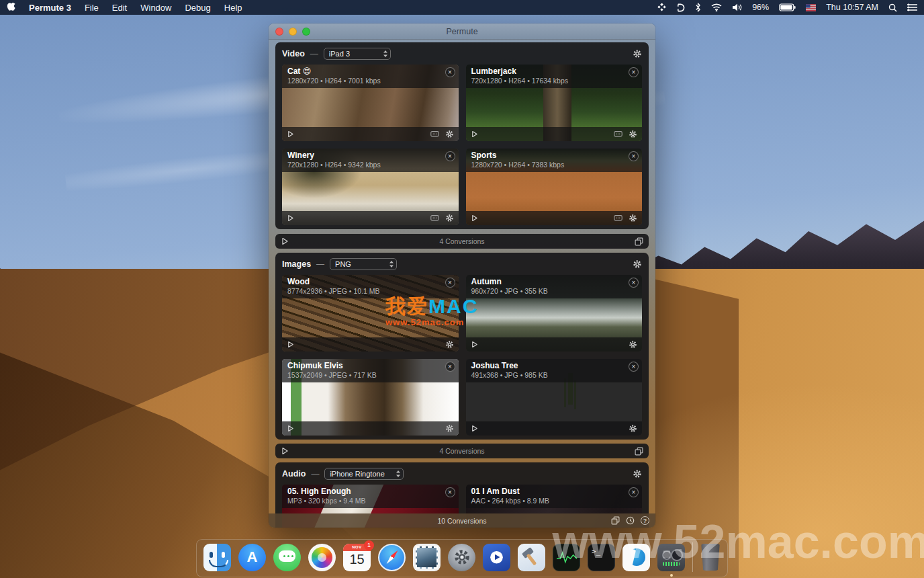  What do you see at coordinates (371, 371) in the screenshot?
I see `card-header: Chipmuk Elvis 1537x2049 • JPEG • 717 KB …` at bounding box center [371, 371].